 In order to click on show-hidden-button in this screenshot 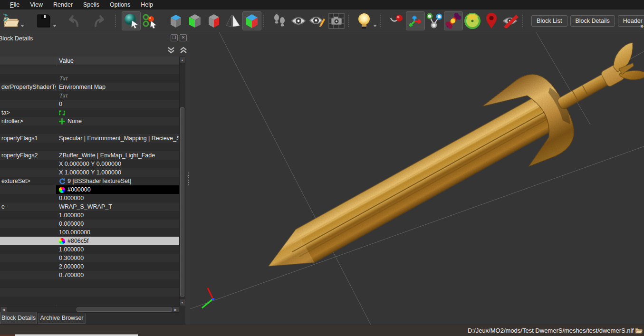, I will do `click(298, 21)`.